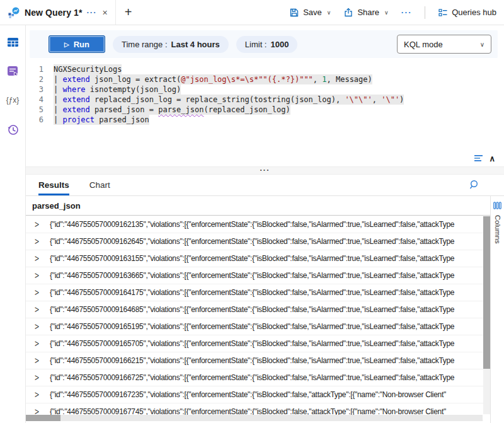 The image size is (504, 423). I want to click on collapse-editor-icon: ∧, so click(492, 159).